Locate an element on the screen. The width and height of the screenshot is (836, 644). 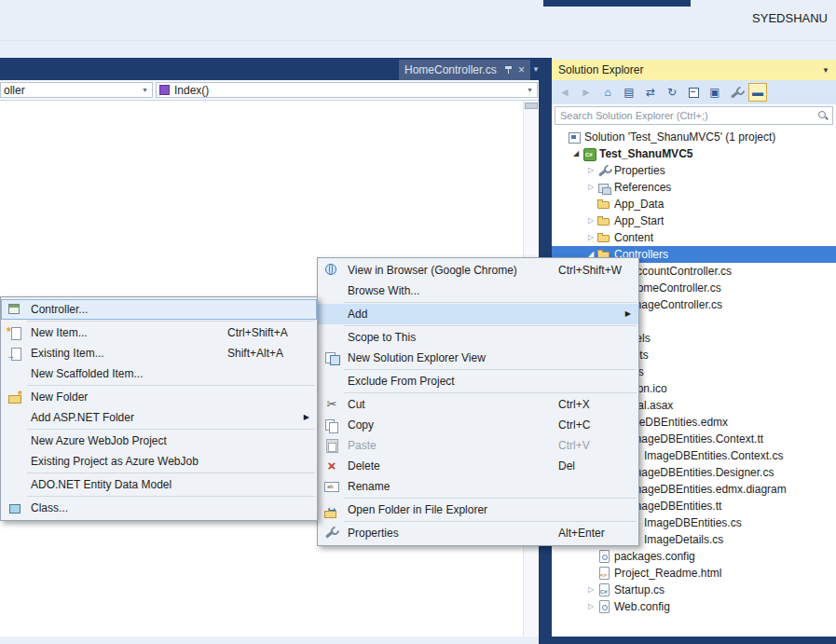
new-item-icon is located at coordinates (15, 333).